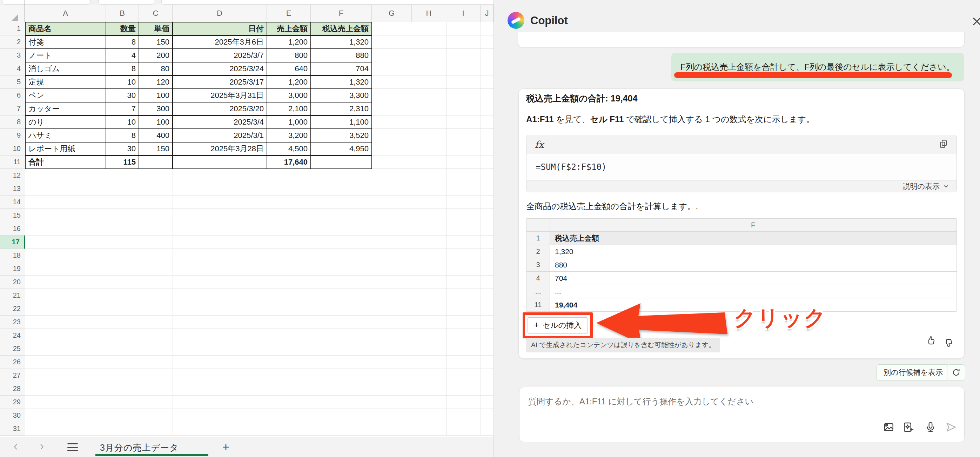 The image size is (980, 457). What do you see at coordinates (741, 186) in the screenshot?
I see `explanation-toggle: 説明の表示` at bounding box center [741, 186].